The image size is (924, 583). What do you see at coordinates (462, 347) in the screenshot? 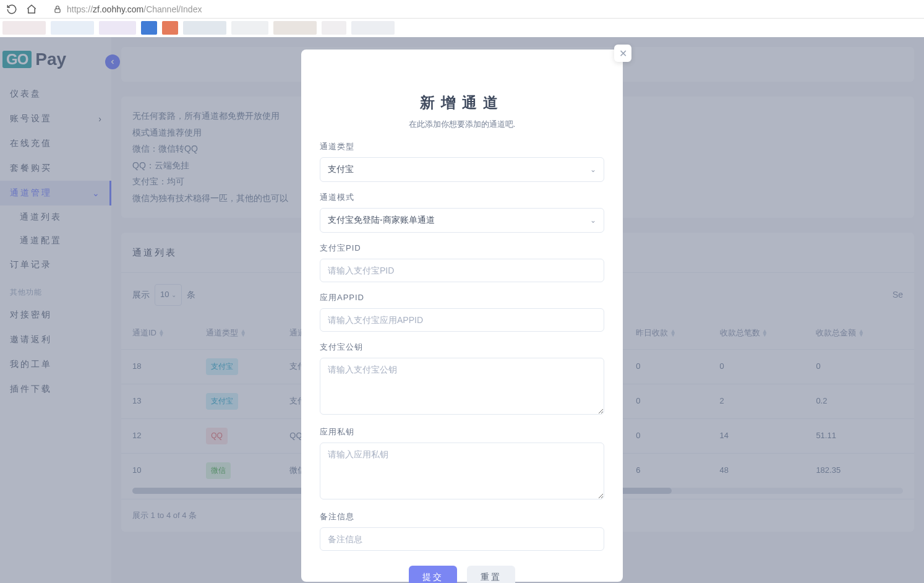
I see `label-alipay-pubkey: 支付宝公钥` at bounding box center [462, 347].